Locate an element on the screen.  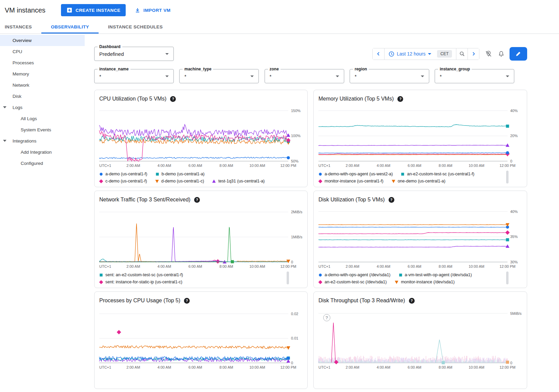
legend-item: c-demo (us-central1-f) is located at coordinates (123, 181).